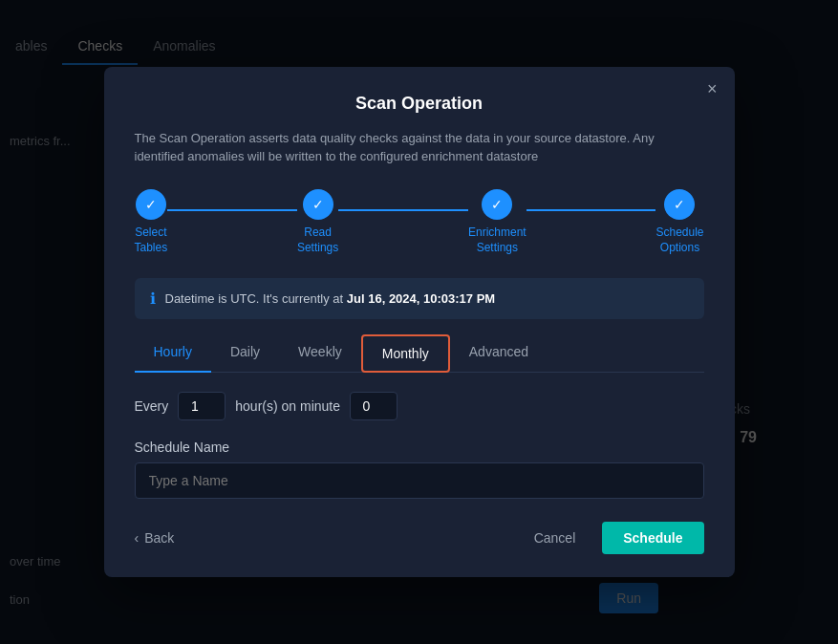 This screenshot has width=838, height=644. I want to click on tab-advanced: Advanced, so click(499, 354).